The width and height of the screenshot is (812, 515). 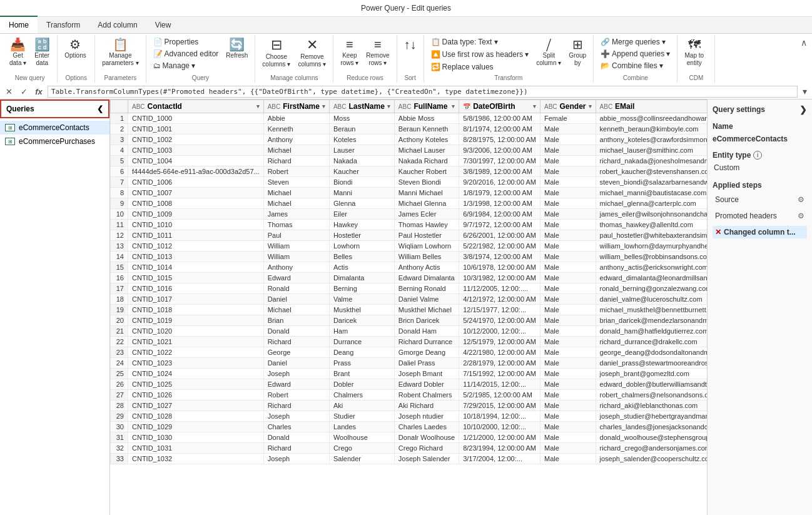 What do you see at coordinates (500, 225) in the screenshot?
I see `cell-dob: 9/7/1972, 12:00:00 AM` at bounding box center [500, 225].